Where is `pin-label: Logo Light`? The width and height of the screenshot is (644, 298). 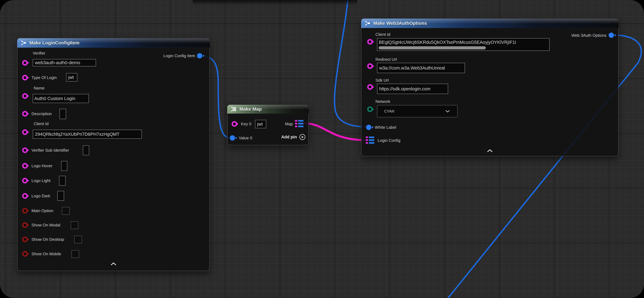
pin-label: Logo Light is located at coordinates (41, 181).